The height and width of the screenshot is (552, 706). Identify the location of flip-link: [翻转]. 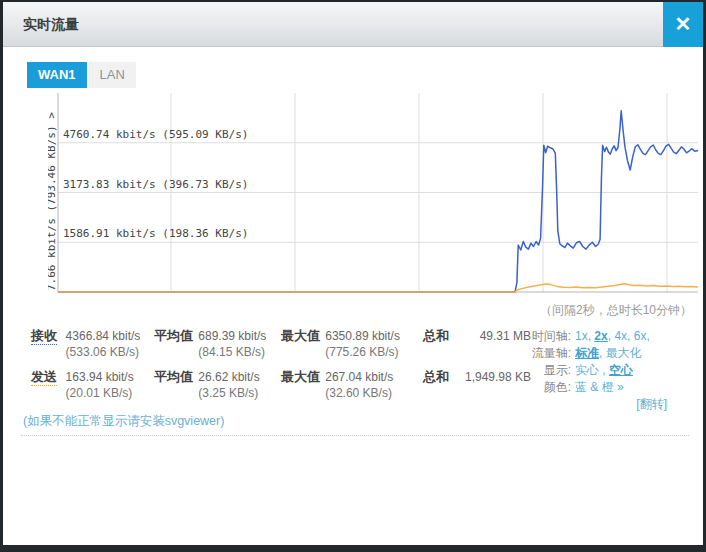
(652, 404).